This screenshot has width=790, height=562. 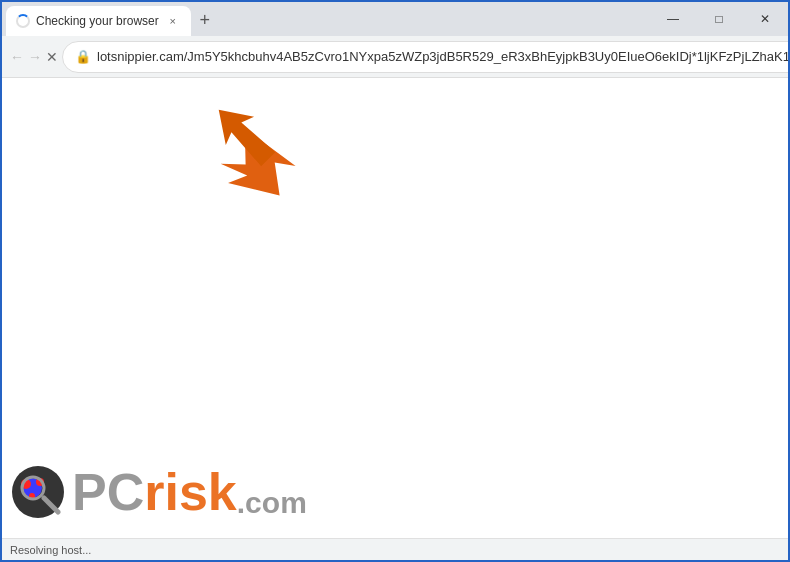 I want to click on minimize-button: —, so click(x=673, y=19).